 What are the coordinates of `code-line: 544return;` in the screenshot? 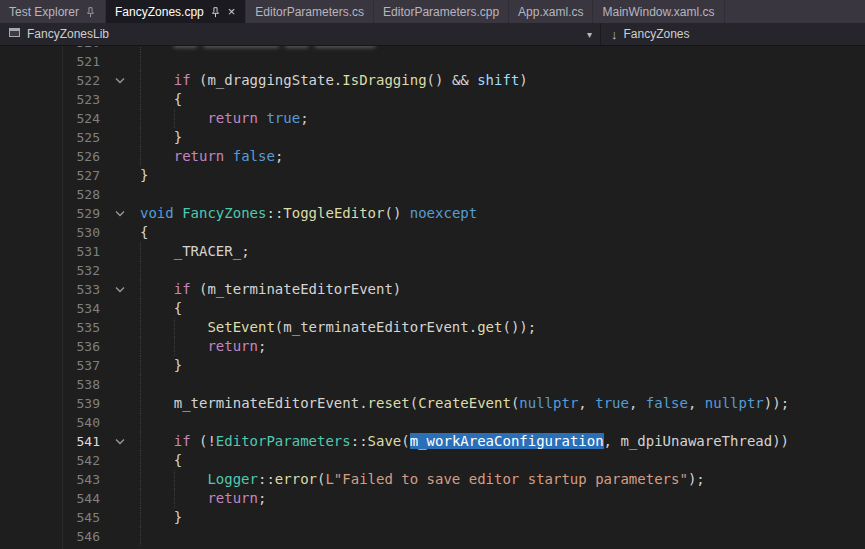 It's located at (432, 498).